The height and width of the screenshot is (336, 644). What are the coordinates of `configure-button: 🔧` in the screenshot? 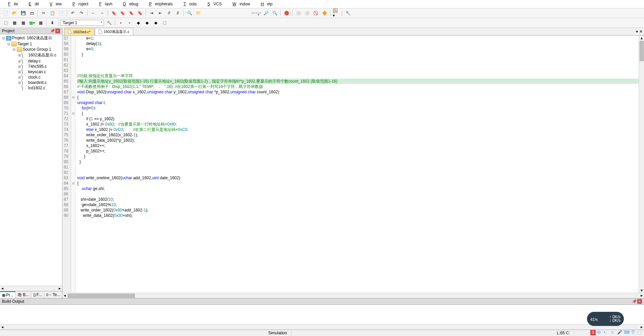 It's located at (348, 13).